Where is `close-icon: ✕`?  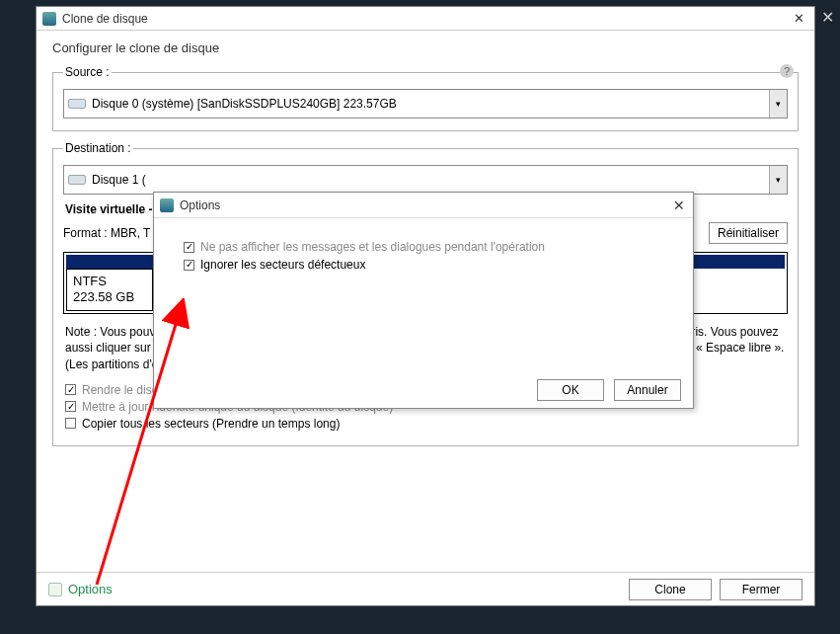
close-icon: ✕ is located at coordinates (799, 18).